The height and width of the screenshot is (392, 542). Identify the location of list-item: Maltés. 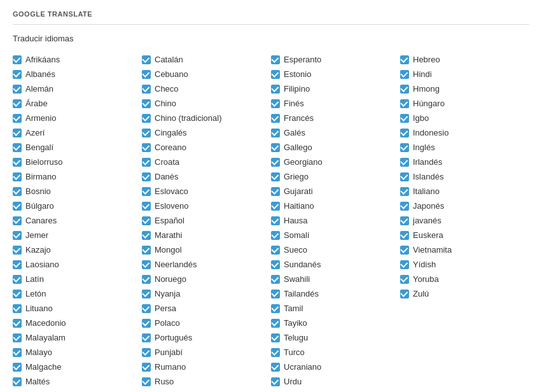
(78, 382).